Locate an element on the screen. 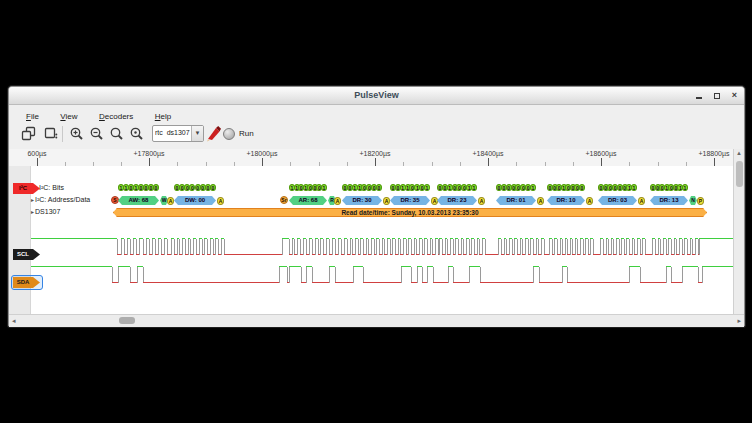 The width and height of the screenshot is (752, 423). i2c-byte-annotation: DR: 23 is located at coordinates (457, 200).